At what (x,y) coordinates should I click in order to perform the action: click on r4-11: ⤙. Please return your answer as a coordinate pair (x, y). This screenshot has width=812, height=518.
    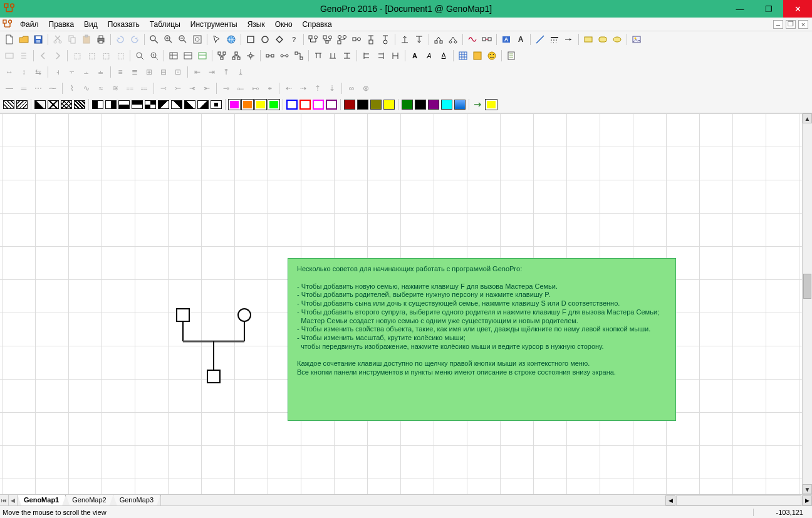
    Looking at the image, I should click on (164, 88).